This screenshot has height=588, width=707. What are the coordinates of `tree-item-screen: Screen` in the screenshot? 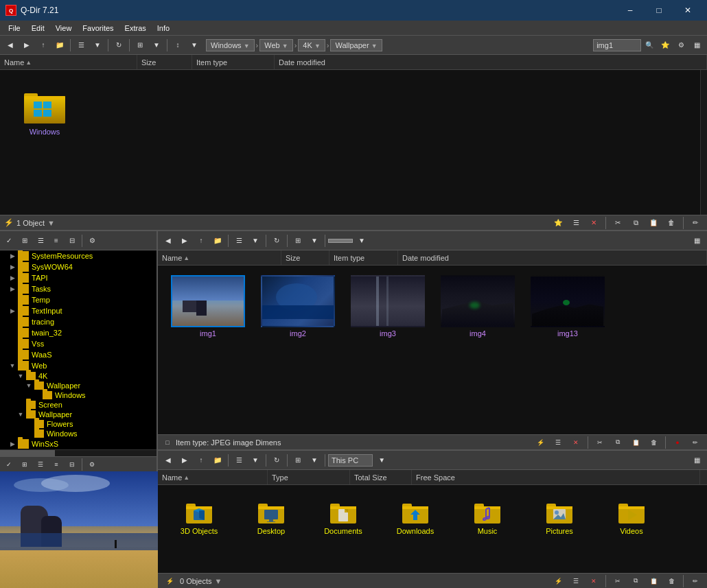 It's located at (78, 405).